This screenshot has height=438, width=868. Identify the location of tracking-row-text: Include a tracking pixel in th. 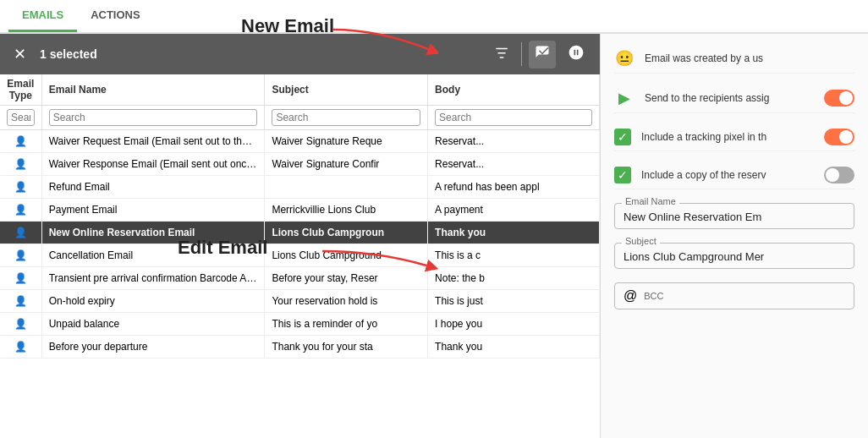
(728, 137).